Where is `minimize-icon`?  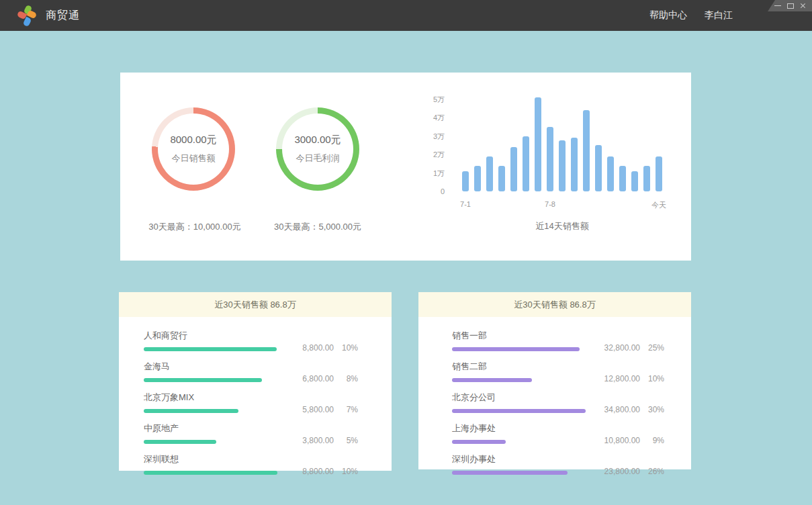 minimize-icon is located at coordinates (778, 5).